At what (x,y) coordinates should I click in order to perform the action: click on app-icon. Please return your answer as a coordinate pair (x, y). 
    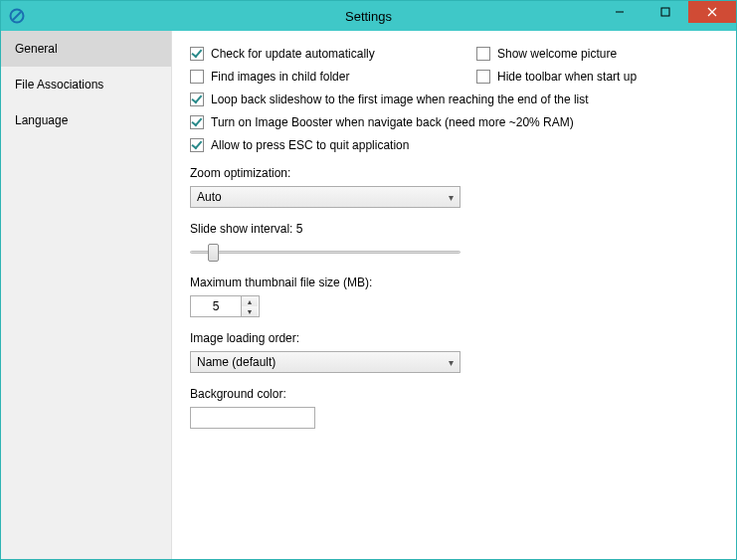
    Looking at the image, I should click on (17, 16).